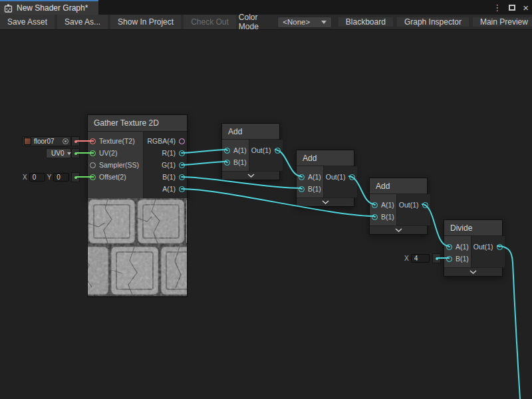  What do you see at coordinates (108, 153) in the screenshot?
I see `port-label: UV(2)` at bounding box center [108, 153].